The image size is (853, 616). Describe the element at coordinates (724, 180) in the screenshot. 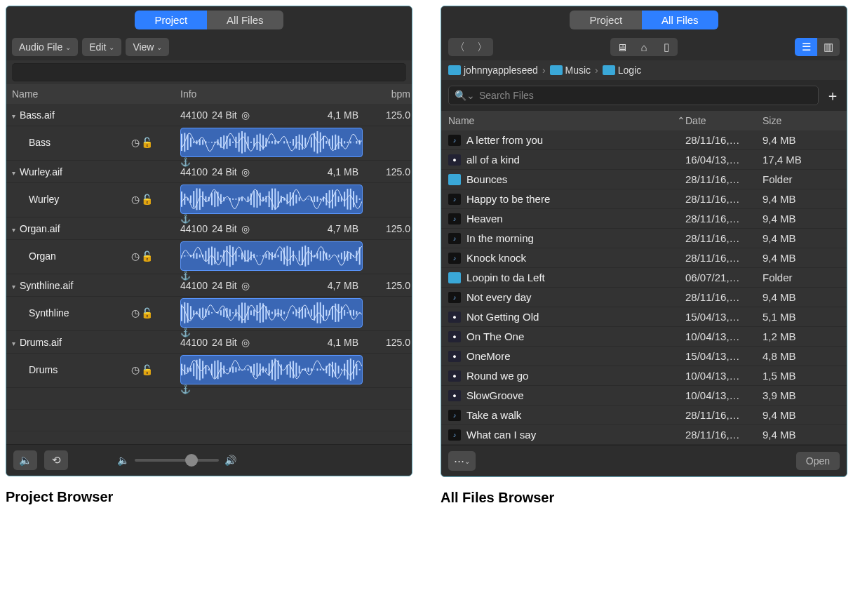

I see `file-date: 28/11/16,…` at that location.